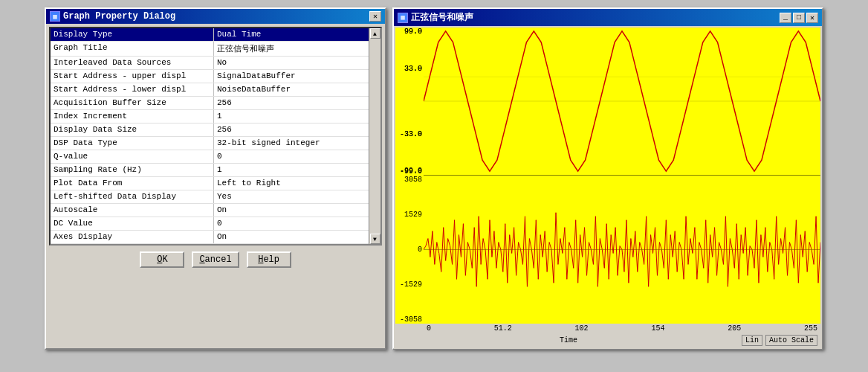 This screenshot has width=868, height=372. What do you see at coordinates (210, 90) in the screenshot?
I see `table-row: Start Address - lower displNoiseDataBuff…` at bounding box center [210, 90].